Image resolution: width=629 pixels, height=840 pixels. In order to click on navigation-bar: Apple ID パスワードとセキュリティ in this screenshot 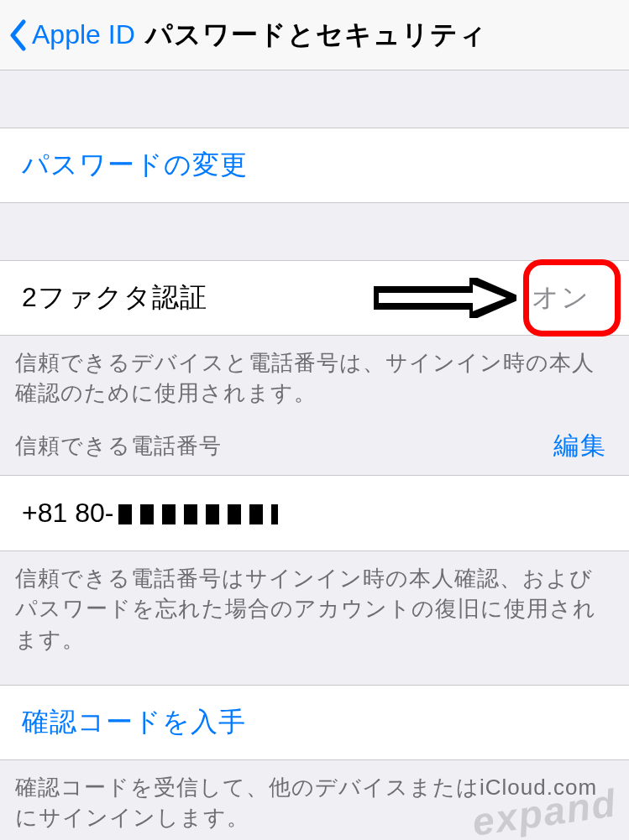, I will do `click(314, 35)`.